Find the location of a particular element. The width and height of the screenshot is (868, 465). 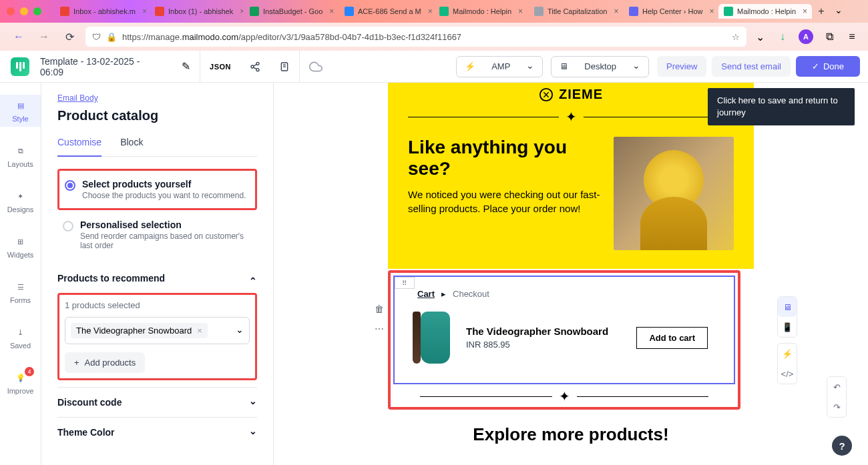

option-title: Select products yourself is located at coordinates (164, 184).